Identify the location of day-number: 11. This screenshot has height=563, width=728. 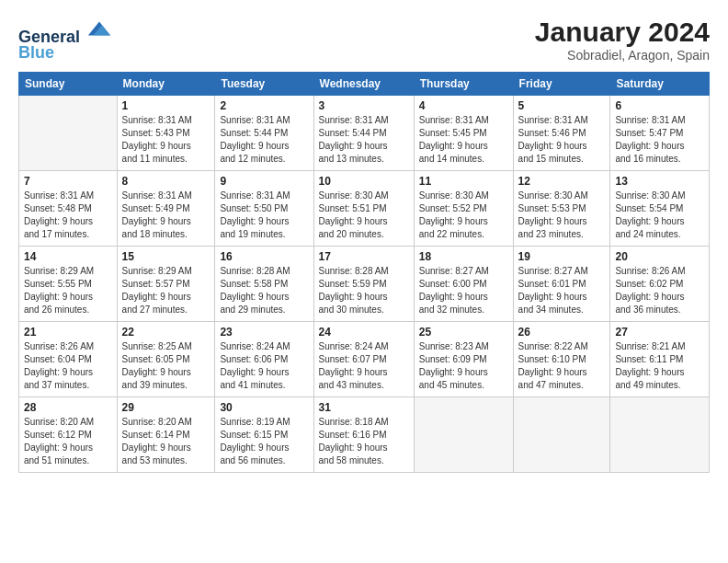
(463, 181).